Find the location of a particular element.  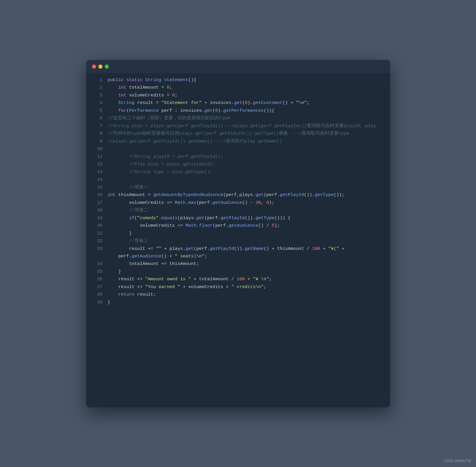

code-line: 15 //替换一 is located at coordinates (238, 188).